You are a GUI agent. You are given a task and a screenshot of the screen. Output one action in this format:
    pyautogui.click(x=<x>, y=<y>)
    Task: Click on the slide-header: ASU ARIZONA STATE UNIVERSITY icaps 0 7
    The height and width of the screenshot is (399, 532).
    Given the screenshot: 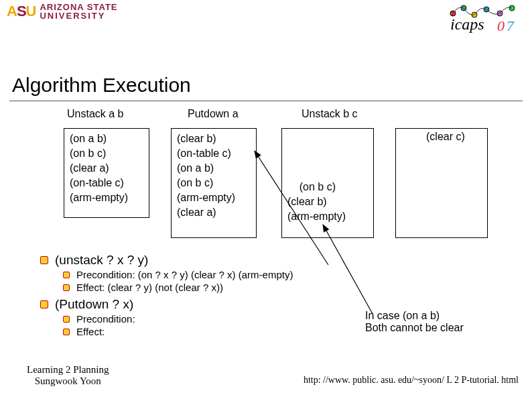 What is the action you would take?
    pyautogui.click(x=266, y=20)
    